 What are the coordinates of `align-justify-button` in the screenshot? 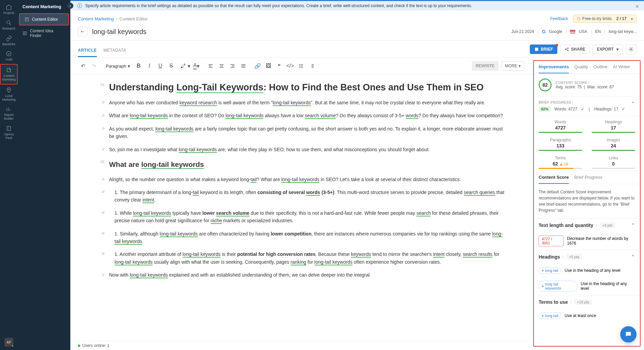 It's located at (243, 66).